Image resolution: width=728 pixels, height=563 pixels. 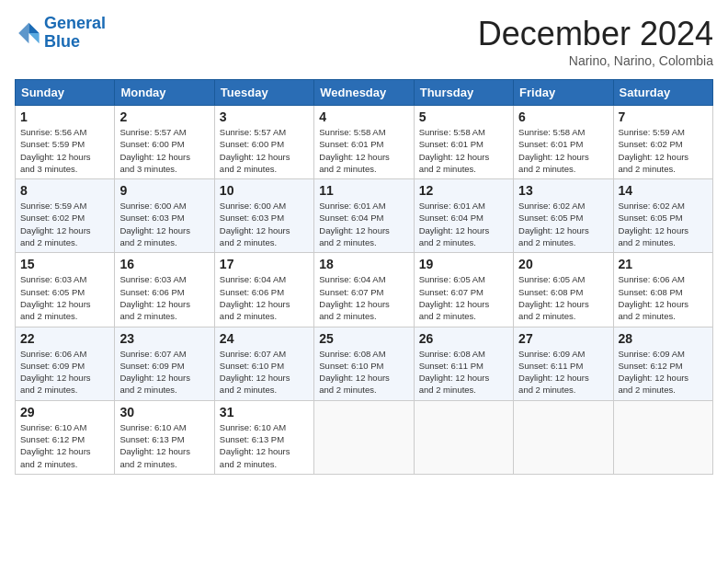 What do you see at coordinates (664, 117) in the screenshot?
I see `day-number: 7` at bounding box center [664, 117].